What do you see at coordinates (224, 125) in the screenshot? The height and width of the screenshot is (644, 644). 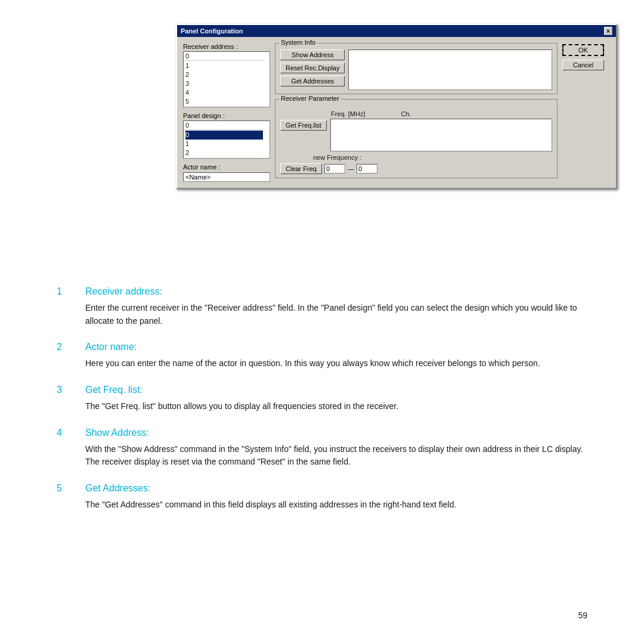 I see `panel-design-input: 0` at bounding box center [224, 125].